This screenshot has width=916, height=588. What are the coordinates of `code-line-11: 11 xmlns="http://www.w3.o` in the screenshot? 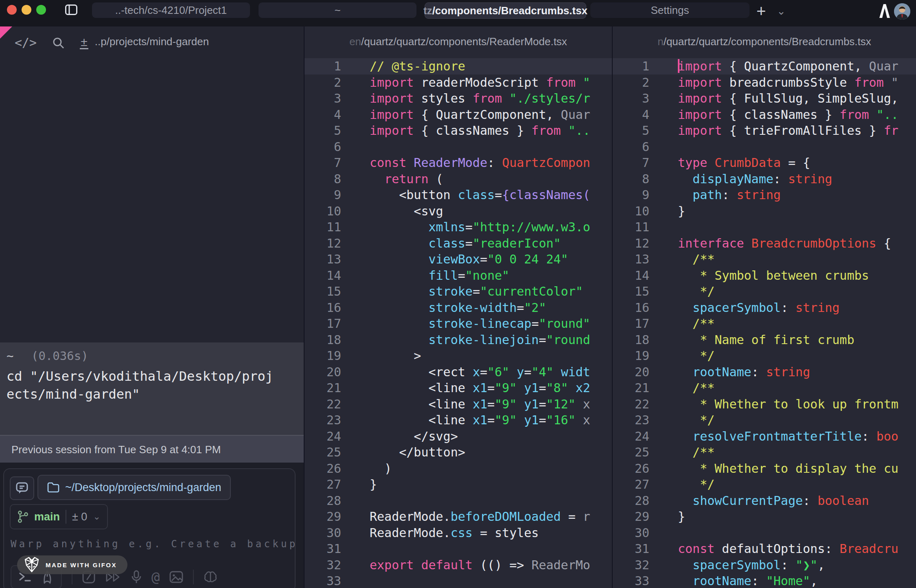 It's located at (458, 227).